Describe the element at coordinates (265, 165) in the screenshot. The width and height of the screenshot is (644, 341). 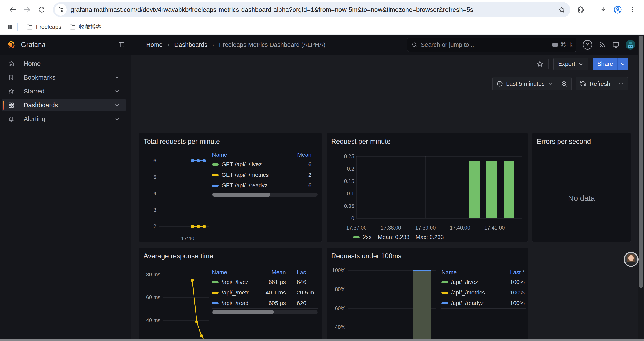
I see `legend-row: GET /api/_/livez 6` at that location.